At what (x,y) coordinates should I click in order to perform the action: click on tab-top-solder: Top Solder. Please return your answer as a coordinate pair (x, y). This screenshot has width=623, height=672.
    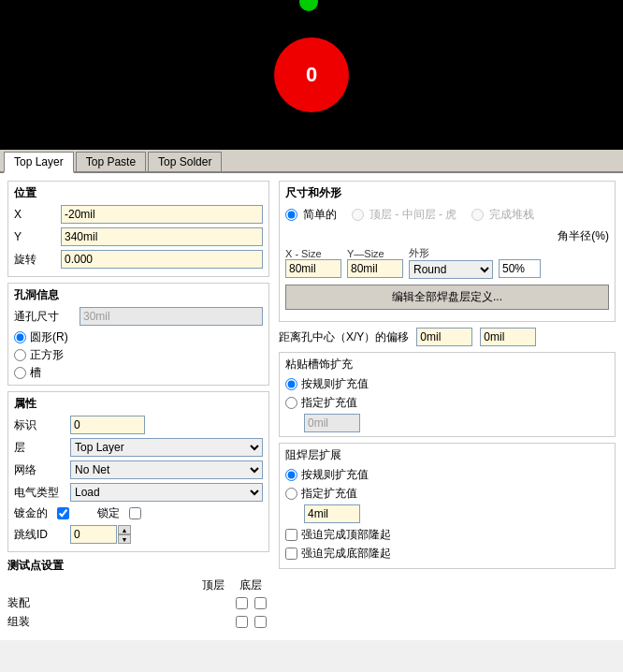
    Looking at the image, I should click on (185, 161).